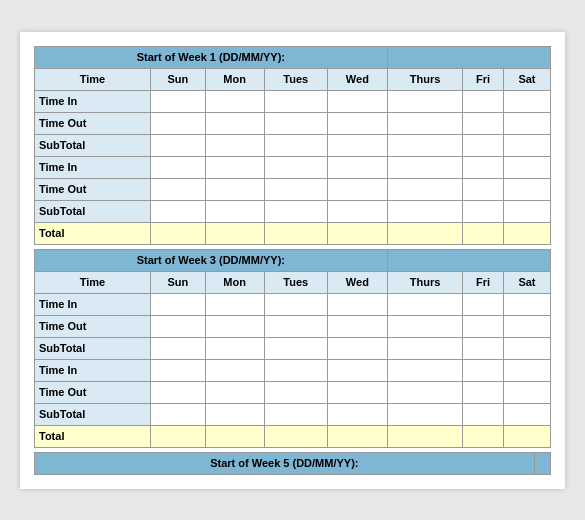 The image size is (585, 520). What do you see at coordinates (178, 101) in the screenshot?
I see `row1-sun` at bounding box center [178, 101].